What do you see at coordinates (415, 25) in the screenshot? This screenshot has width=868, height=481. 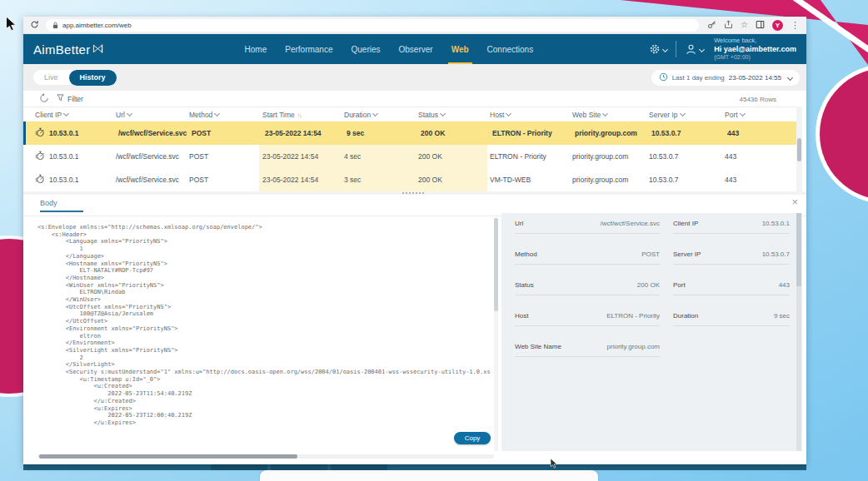 I see `browser-address-bar: app.aimbetter.com/web ☆ Y ⋮` at bounding box center [415, 25].